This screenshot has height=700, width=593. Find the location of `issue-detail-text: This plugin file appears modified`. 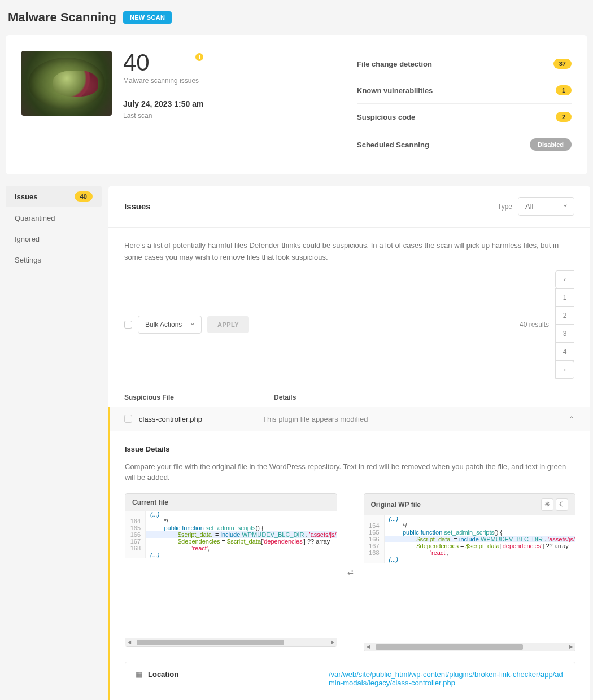

issue-detail-text: This plugin file appears modified is located at coordinates (416, 419).